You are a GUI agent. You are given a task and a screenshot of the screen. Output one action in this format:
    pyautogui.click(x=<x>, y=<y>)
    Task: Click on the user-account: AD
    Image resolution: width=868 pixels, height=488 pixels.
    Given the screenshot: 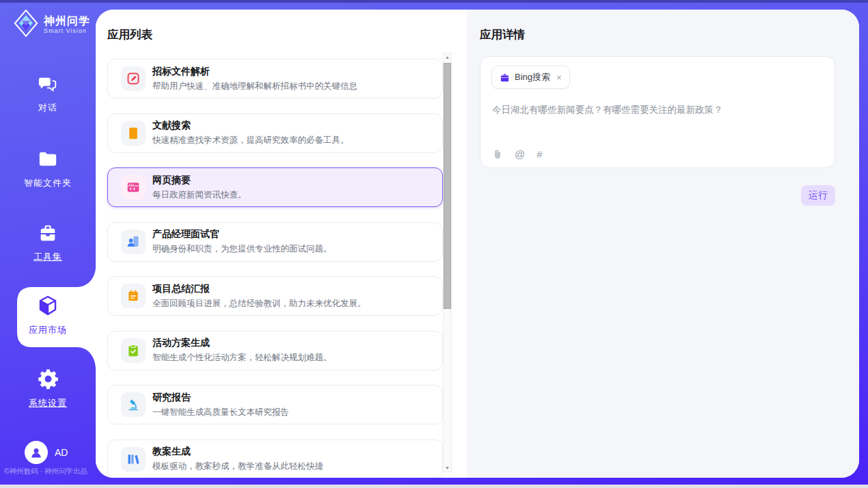 What is the action you would take?
    pyautogui.click(x=46, y=452)
    